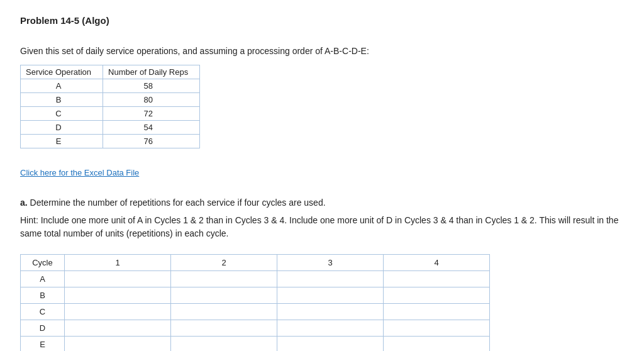  What do you see at coordinates (62, 114) in the screenshot?
I see `service-op-cell: C` at bounding box center [62, 114].